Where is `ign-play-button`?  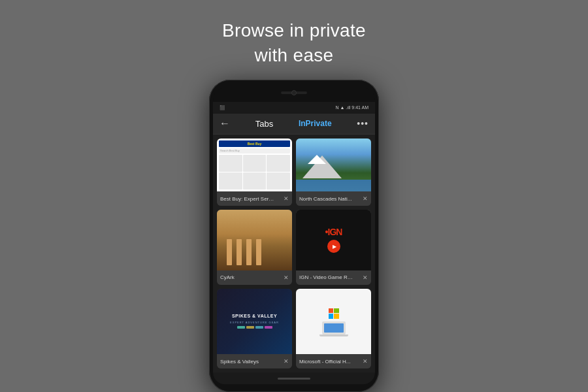
ign-play-button is located at coordinates (334, 246).